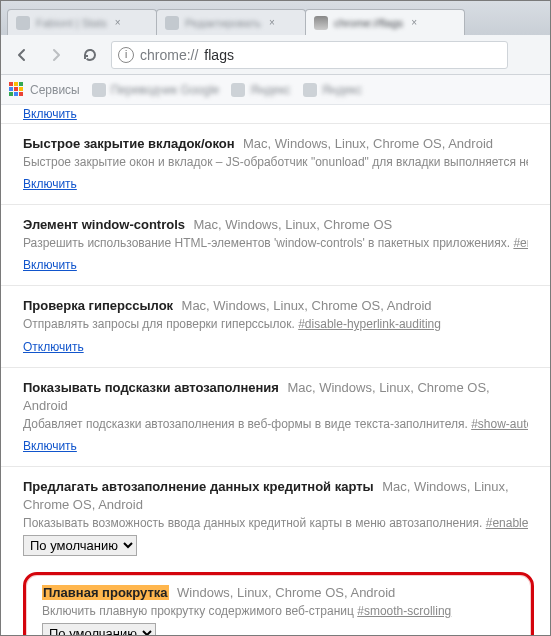 The width and height of the screenshot is (551, 636). What do you see at coordinates (198, 486) in the screenshot?
I see `flag-title: Предлагать автозаполнение данных кредитн…` at bounding box center [198, 486].